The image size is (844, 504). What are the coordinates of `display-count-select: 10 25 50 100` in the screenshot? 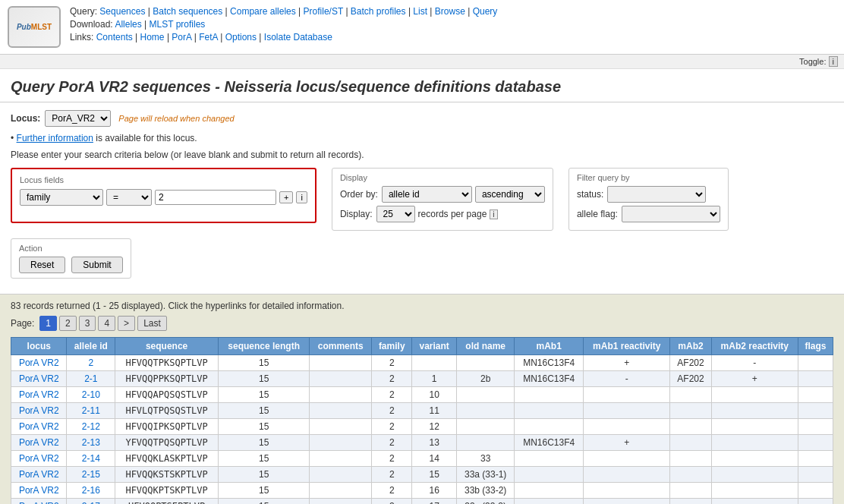 It's located at (396, 214).